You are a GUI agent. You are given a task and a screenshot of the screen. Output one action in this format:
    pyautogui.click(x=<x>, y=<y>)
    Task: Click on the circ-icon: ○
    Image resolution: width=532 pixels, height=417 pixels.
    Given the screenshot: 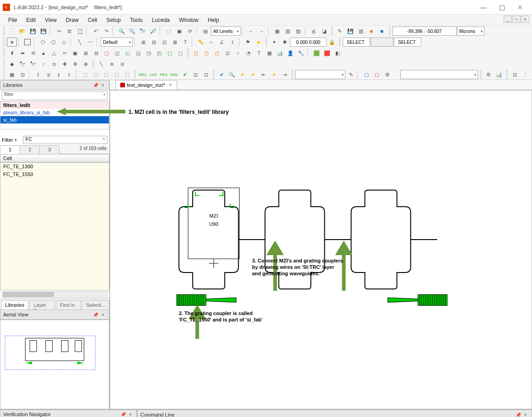 What is the action you would take?
    pyautogui.click(x=238, y=53)
    